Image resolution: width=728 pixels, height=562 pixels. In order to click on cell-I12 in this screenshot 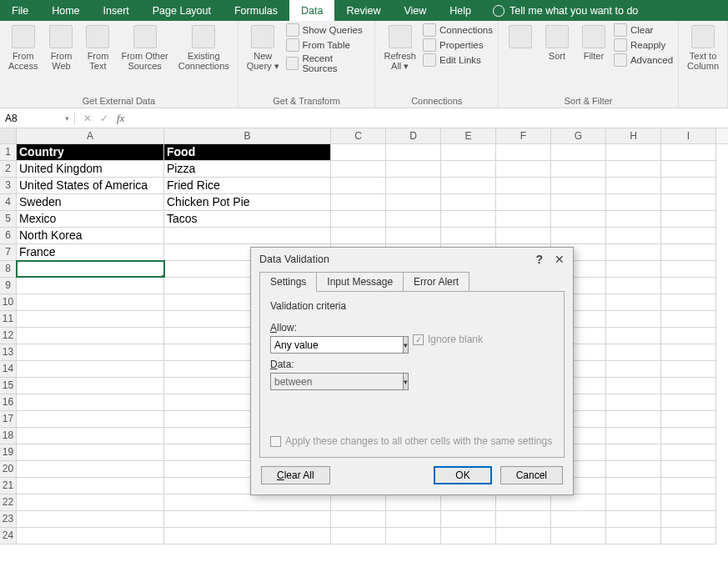, I will do `click(689, 335)`.